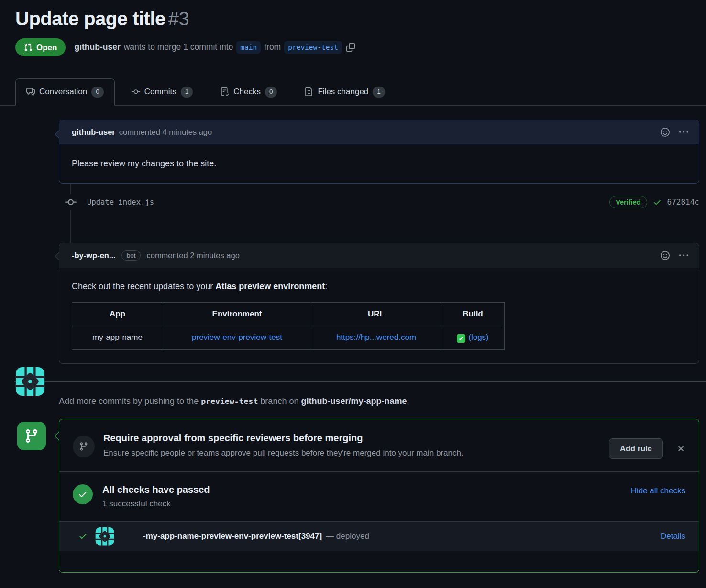 The image size is (706, 588). I want to click on checklist-icon, so click(225, 92).